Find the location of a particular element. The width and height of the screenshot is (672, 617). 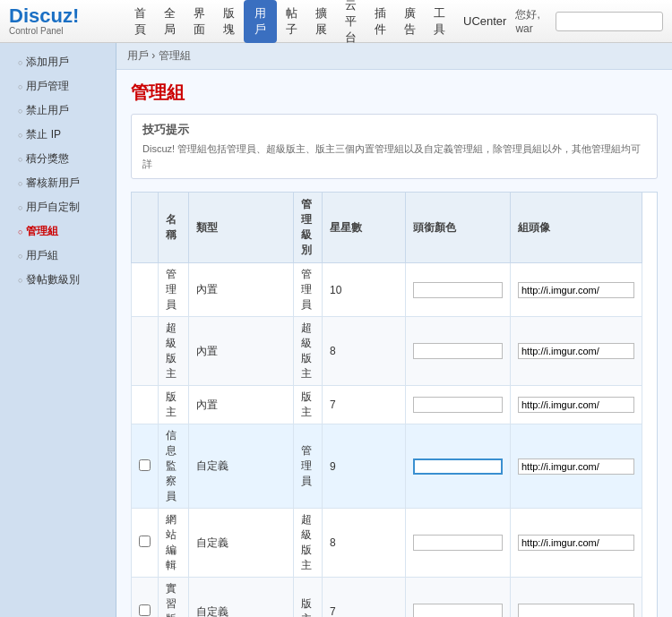

row-type-0: 內置 is located at coordinates (240, 290).